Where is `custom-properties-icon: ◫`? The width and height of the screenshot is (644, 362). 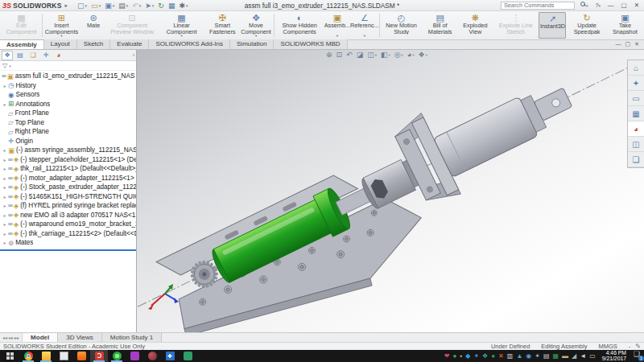
custom-properties-icon: ◫ is located at coordinates (636, 145).